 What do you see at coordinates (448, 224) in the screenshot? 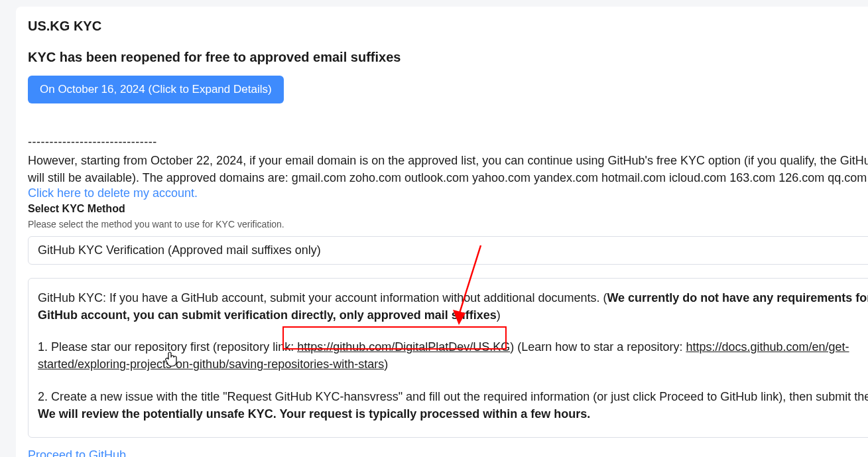
I see `select-kyc-help: Please select the method you want to use…` at bounding box center [448, 224].